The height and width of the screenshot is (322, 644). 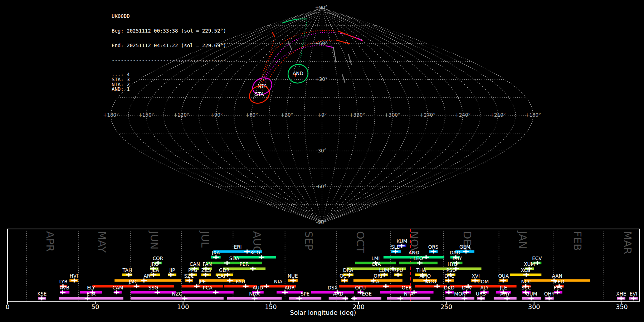 I want to click on shower-label-qua: QUA, so click(x=504, y=276).